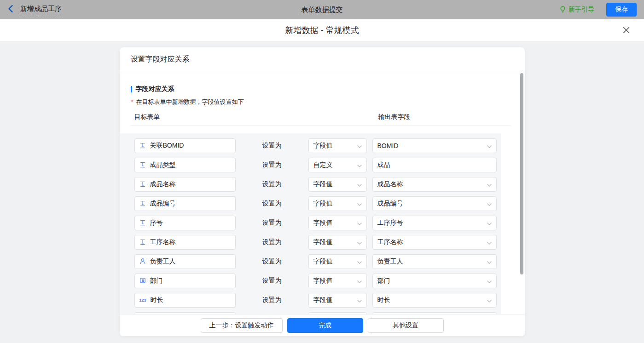  What do you see at coordinates (390, 184) in the screenshot?
I see `output-value: 成品名称` at bounding box center [390, 184].